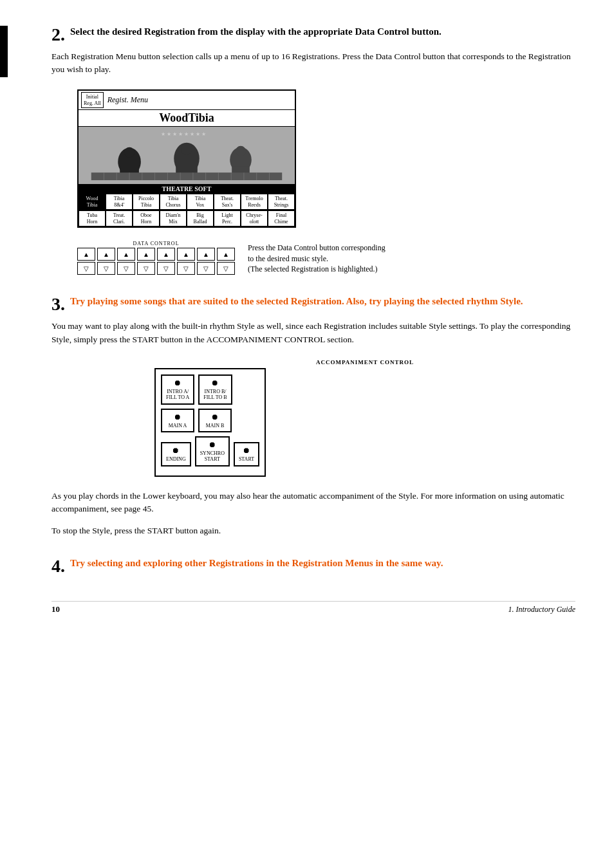 The image size is (614, 868). I want to click on page-number: 10, so click(55, 609).